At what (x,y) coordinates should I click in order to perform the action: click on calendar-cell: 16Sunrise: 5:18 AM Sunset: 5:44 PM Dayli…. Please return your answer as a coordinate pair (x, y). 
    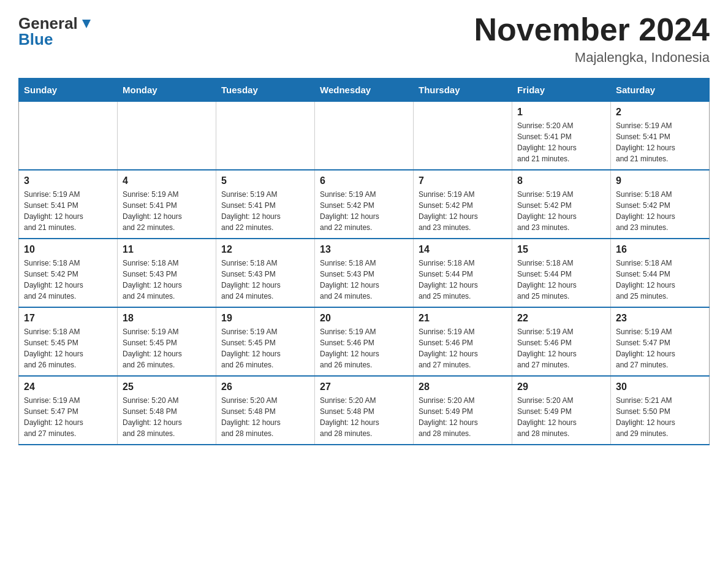
    Looking at the image, I should click on (661, 273).